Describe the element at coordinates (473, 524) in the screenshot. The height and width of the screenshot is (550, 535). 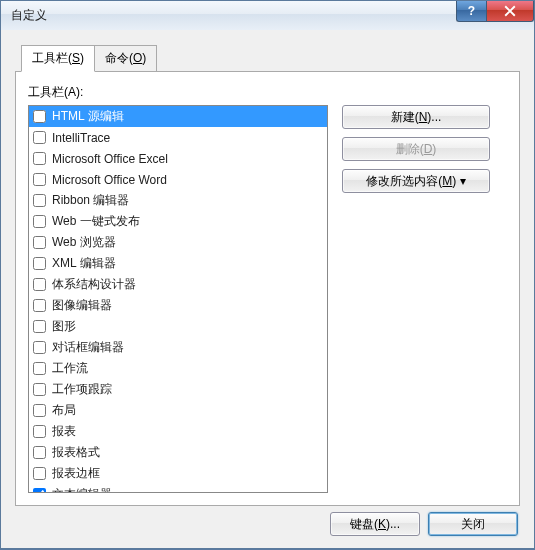
I see `close-button: 关闭` at that location.